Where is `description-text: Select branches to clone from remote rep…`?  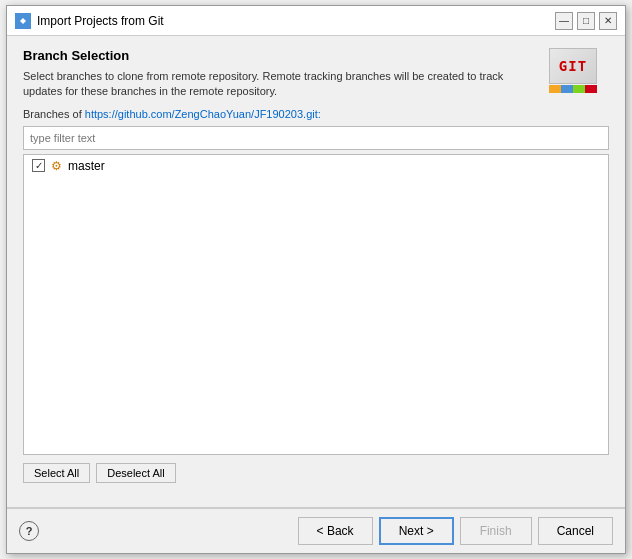
description-text: Select branches to clone from remote rep… is located at coordinates (273, 84).